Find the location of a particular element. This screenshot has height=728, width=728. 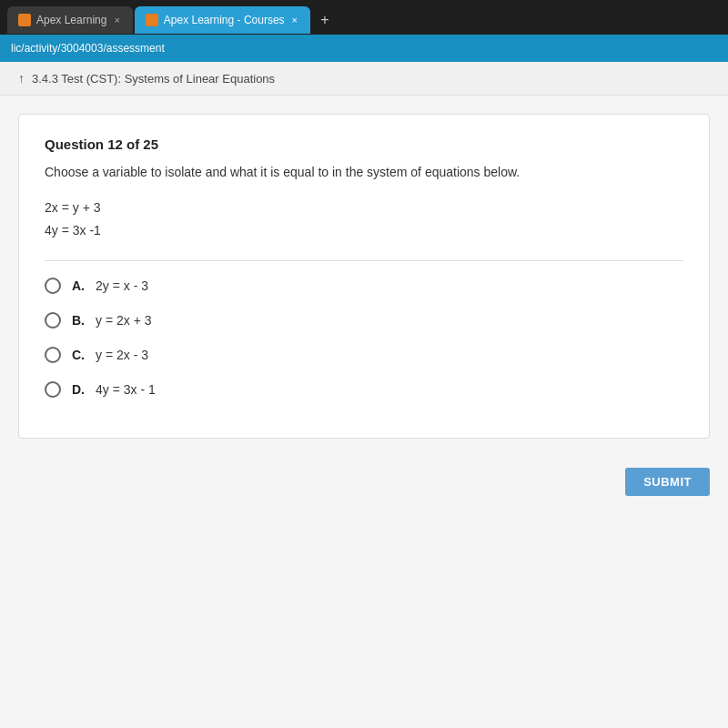

url-text: lic/activity/3004003/assessment is located at coordinates (87, 48).